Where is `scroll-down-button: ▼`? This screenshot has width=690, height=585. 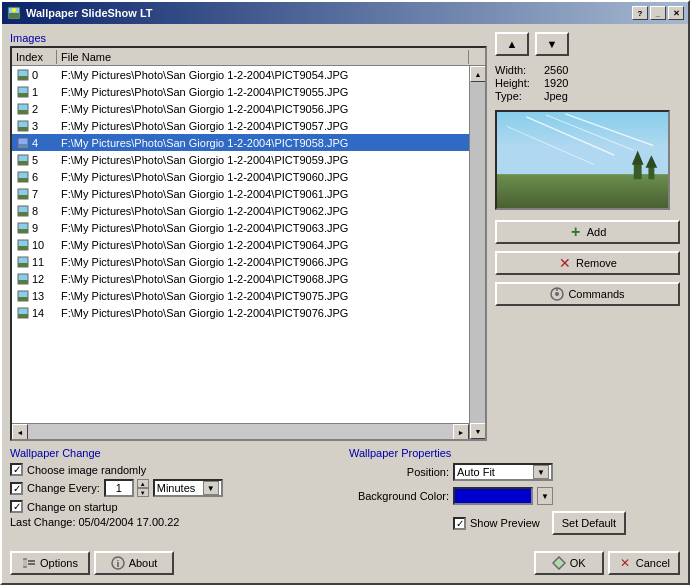
scroll-down-button: ▼ is located at coordinates (478, 431).